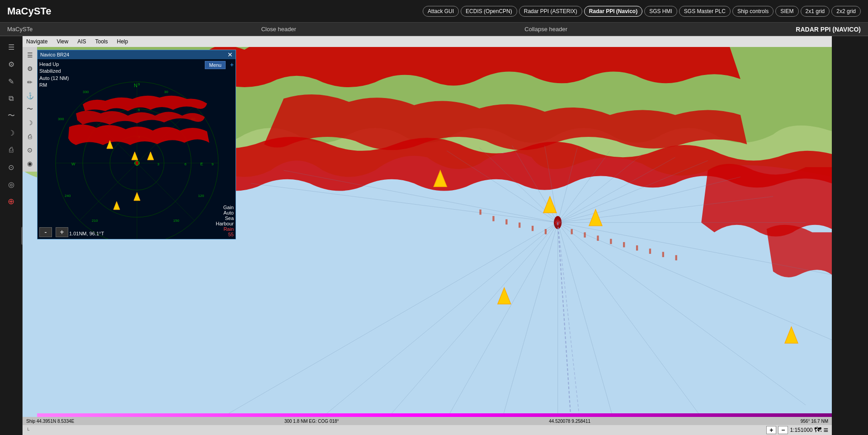  Describe the element at coordinates (30, 96) in the screenshot. I see `tool-anchor: ⚓` at that location.